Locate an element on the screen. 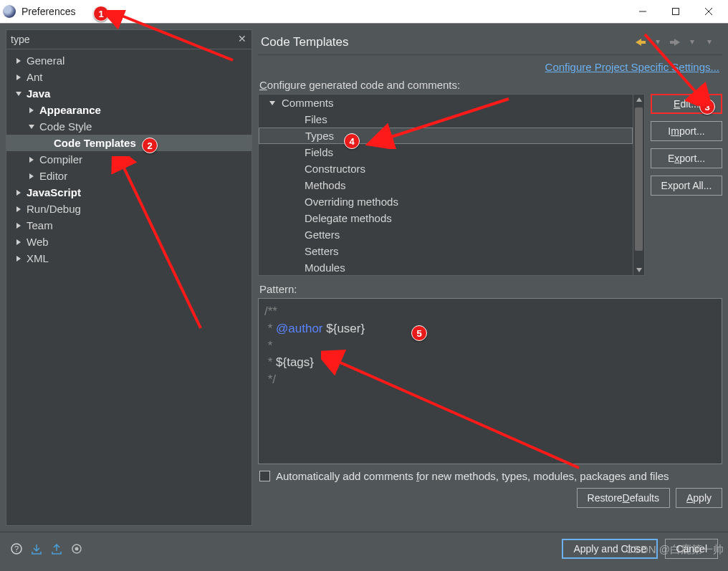 Image resolution: width=728 pixels, height=571 pixels. tree-item-label: Code Templates is located at coordinates (95, 143).